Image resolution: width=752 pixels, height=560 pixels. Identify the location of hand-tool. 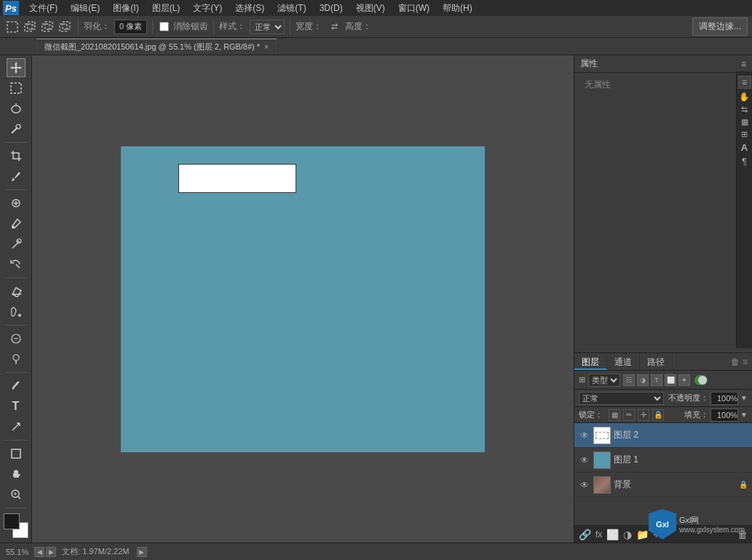
(16, 474).